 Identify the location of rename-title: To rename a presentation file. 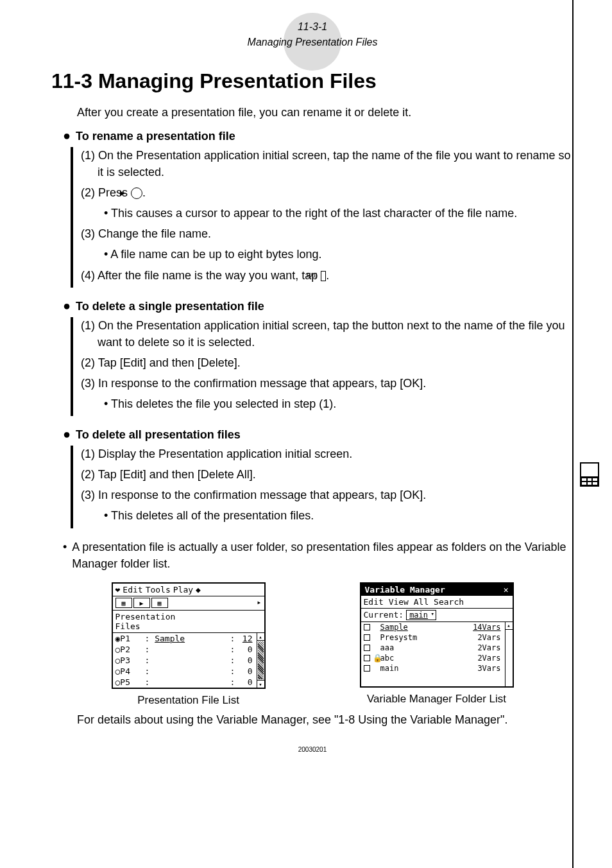
(155, 136).